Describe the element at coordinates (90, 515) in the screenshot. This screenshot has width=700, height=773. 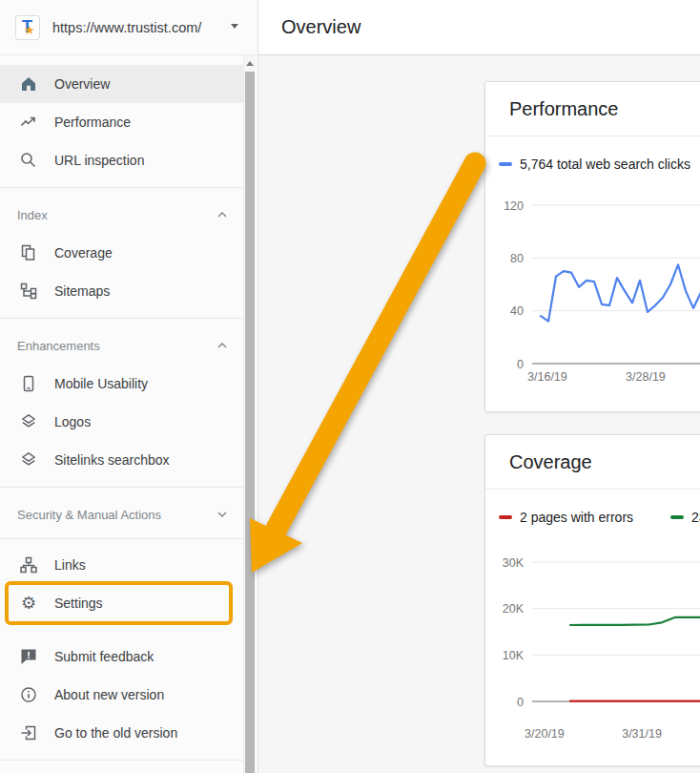
I see `section-label: Security & Manual Actions` at that location.